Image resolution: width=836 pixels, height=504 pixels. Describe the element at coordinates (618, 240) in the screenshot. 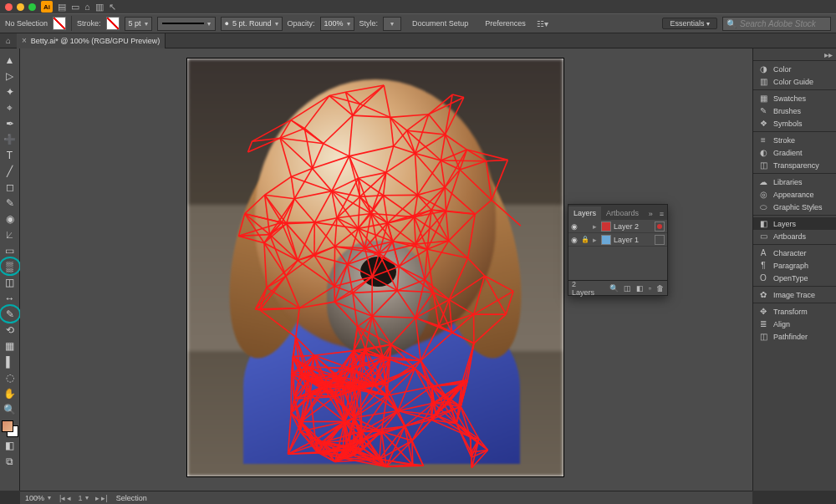

I see `layer-row: ◉ 🔒 ▸ Layer 1` at that location.